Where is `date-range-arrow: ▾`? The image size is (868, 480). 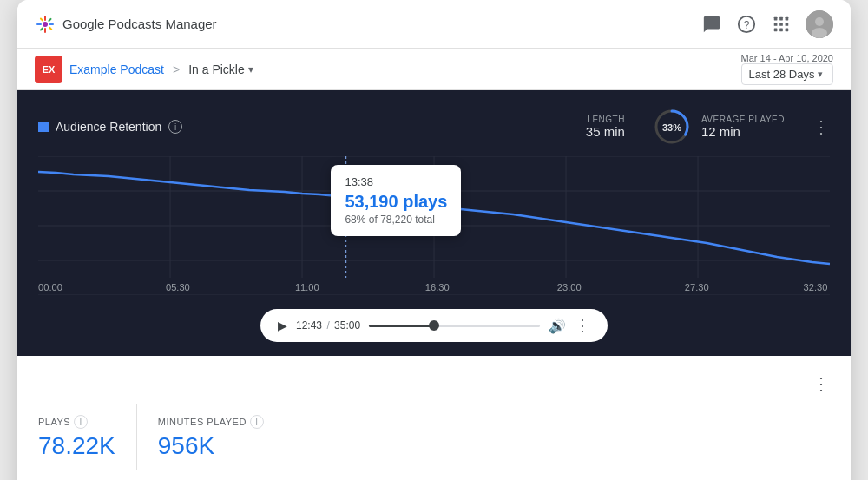
date-range-arrow: ▾ is located at coordinates (820, 75).